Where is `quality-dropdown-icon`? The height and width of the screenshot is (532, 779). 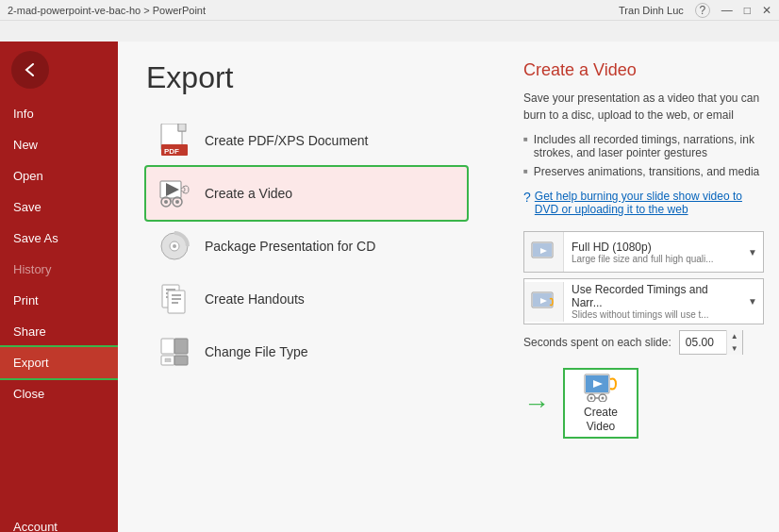 quality-dropdown-icon is located at coordinates (544, 252).